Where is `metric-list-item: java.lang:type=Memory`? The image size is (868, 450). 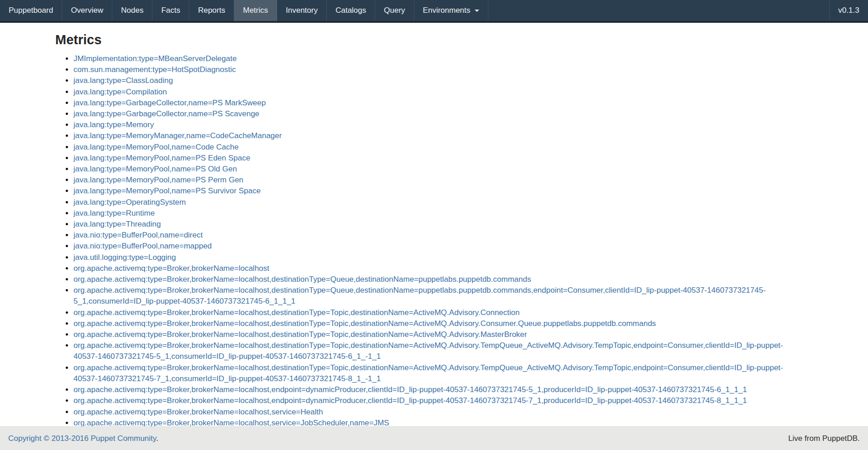 metric-list-item: java.lang:type=Memory is located at coordinates (433, 125).